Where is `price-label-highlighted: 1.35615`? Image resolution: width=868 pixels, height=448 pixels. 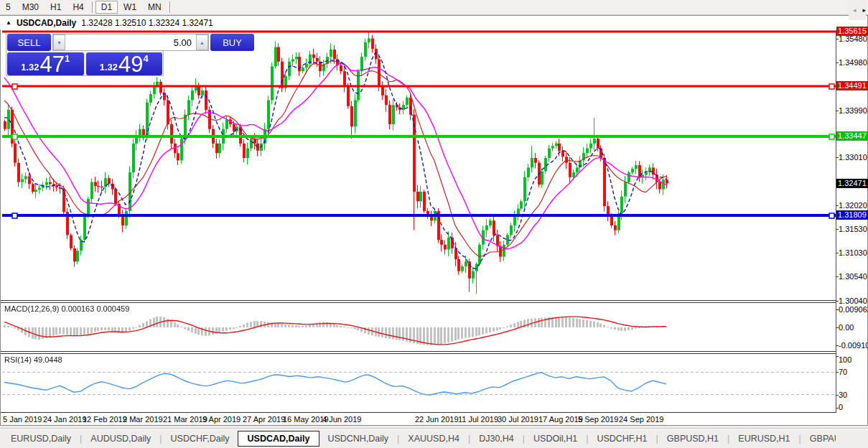 price-label-highlighted: 1.35615 is located at coordinates (852, 32).